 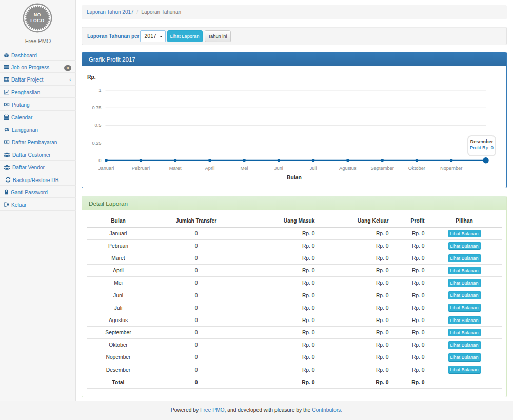 What do you see at coordinates (98, 125) in the screenshot?
I see `svg-text: 0.5` at bounding box center [98, 125].